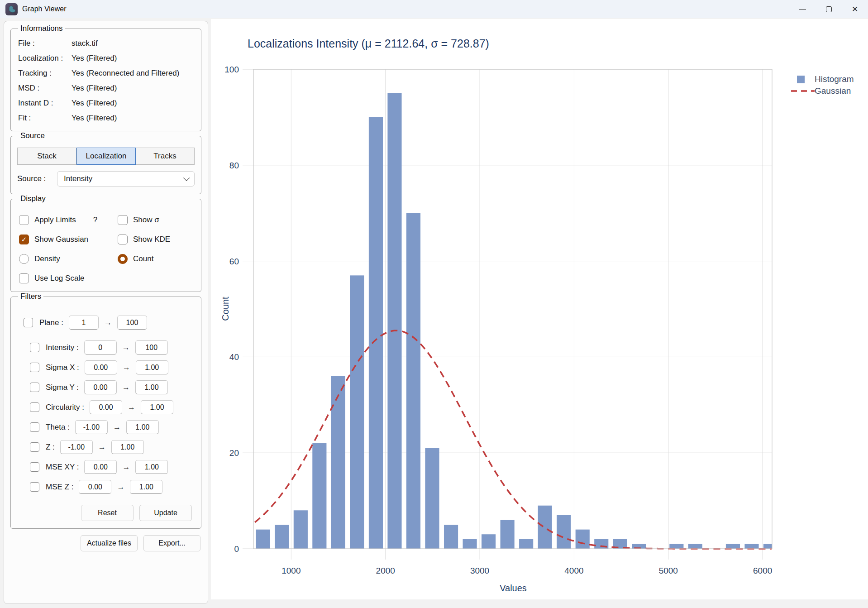 This screenshot has height=608, width=868. Describe the element at coordinates (12, 9) in the screenshot. I see `app-icon-glyph` at that location.